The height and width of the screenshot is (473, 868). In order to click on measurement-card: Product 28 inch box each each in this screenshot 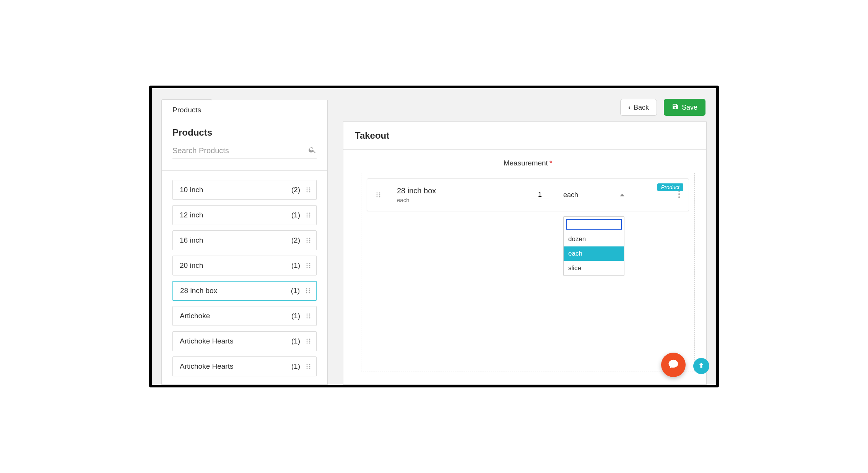, I will do `click(528, 195)`.